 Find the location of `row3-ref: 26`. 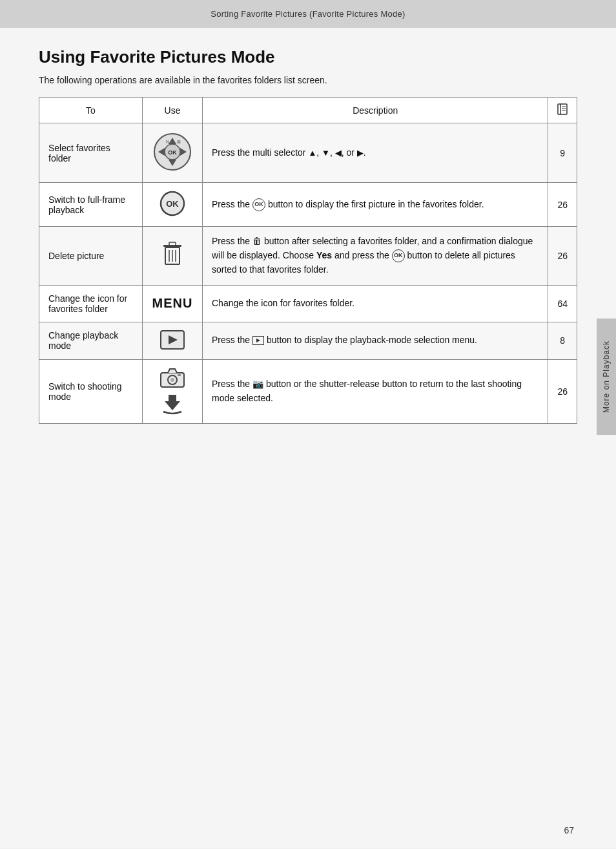

row3-ref: 26 is located at coordinates (563, 256).